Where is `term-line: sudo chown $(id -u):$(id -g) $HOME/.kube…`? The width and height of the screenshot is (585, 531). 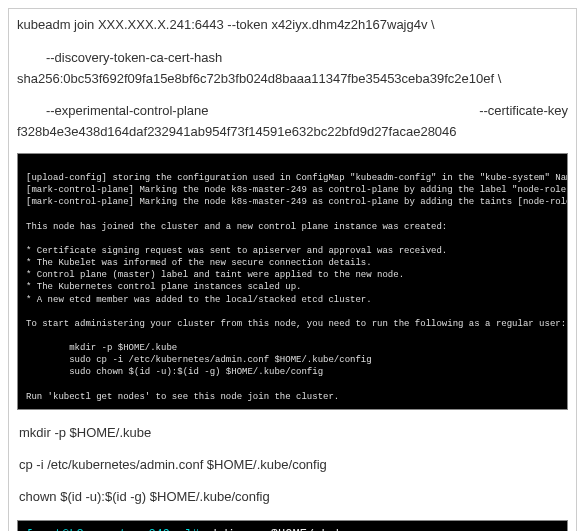
term-line: sudo chown $(id -u):$(id -g) $HOME/.kube… is located at coordinates (174, 372).